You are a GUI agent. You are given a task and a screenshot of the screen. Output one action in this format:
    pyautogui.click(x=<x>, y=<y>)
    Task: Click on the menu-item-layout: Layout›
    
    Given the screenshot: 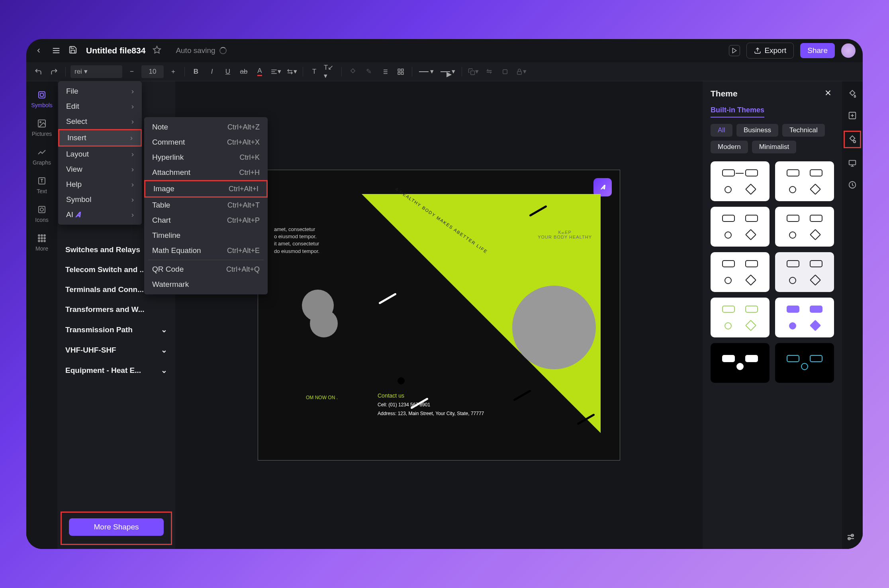 What is the action you would take?
    pyautogui.click(x=100, y=154)
    